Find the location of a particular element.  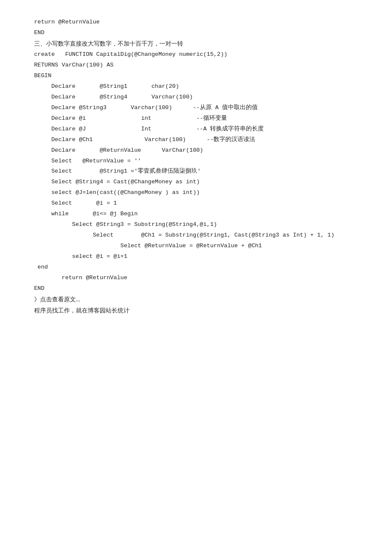

line-item: select @i = @i+1 is located at coordinates (196, 257).